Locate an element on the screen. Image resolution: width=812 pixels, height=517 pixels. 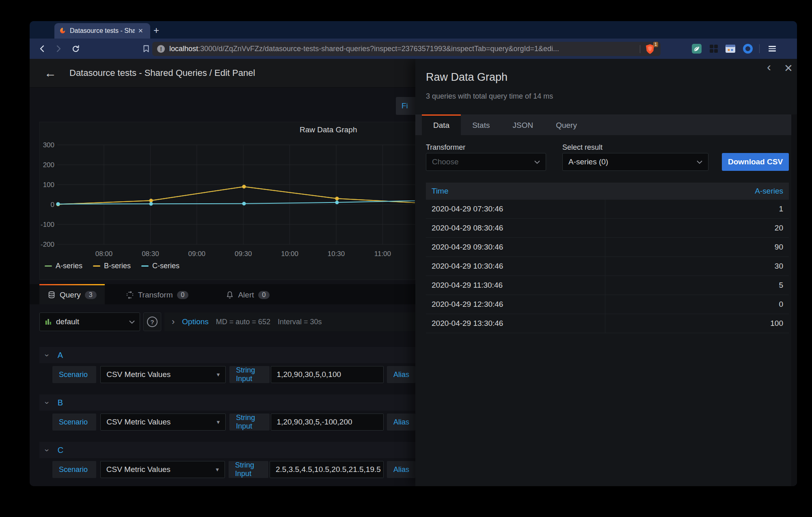
chart-panel: Raw Data Graph 3002001000-100-20008:0008… is located at coordinates (227, 201).